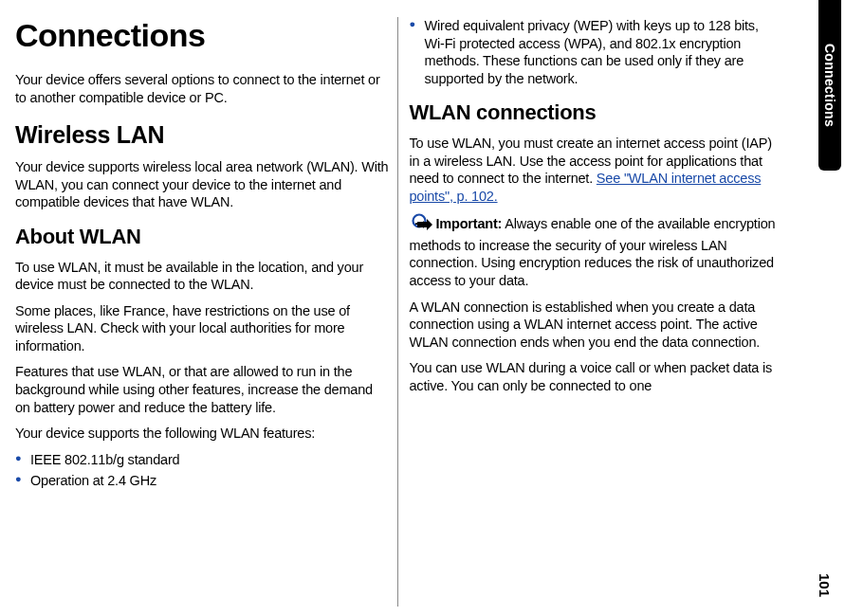 Image resolution: width=845 pixels, height=616 pixels. Describe the element at coordinates (203, 135) in the screenshot. I see `heading-wireless-lan: Wireless LAN` at that location.